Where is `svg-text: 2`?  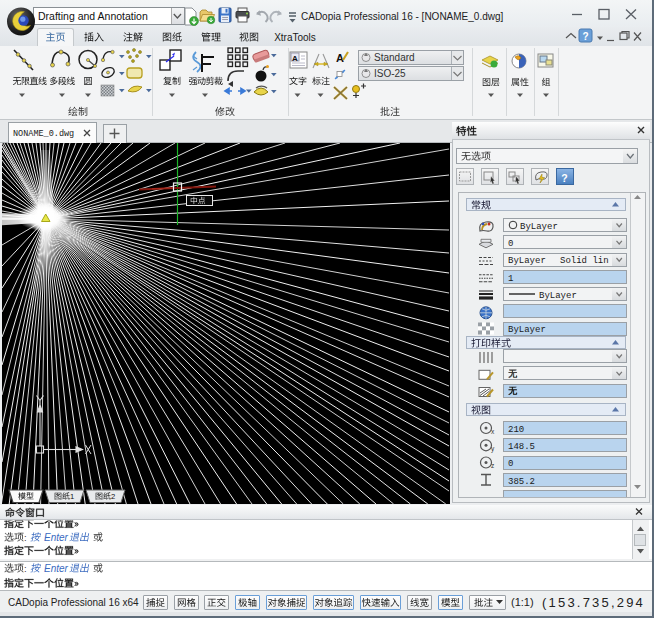
svg-text: 2 is located at coordinates (113, 496).